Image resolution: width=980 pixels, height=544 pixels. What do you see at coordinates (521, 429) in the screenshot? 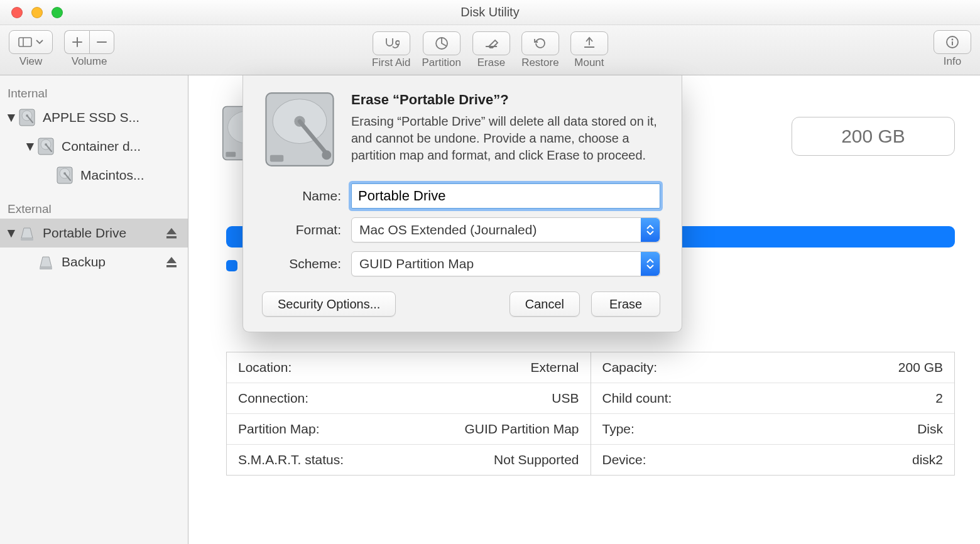
I see `detail-value: GUID Partition Map` at bounding box center [521, 429].